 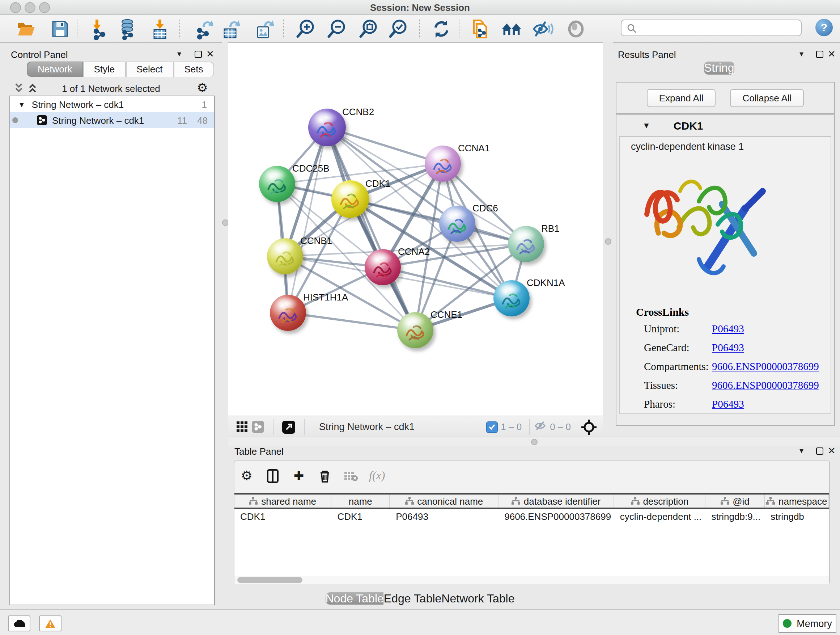 What do you see at coordinates (485, 208) in the screenshot?
I see `node-label-CDC6: CDC6` at bounding box center [485, 208].